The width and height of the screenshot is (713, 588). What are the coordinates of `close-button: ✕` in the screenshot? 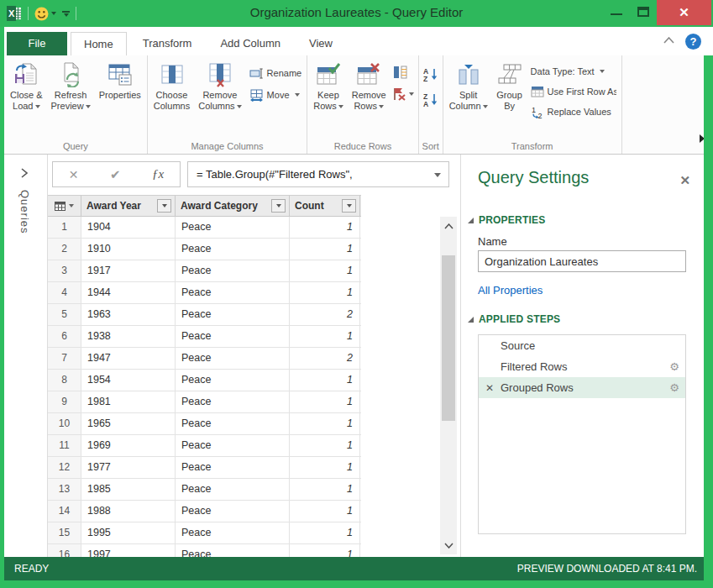 It's located at (684, 13).